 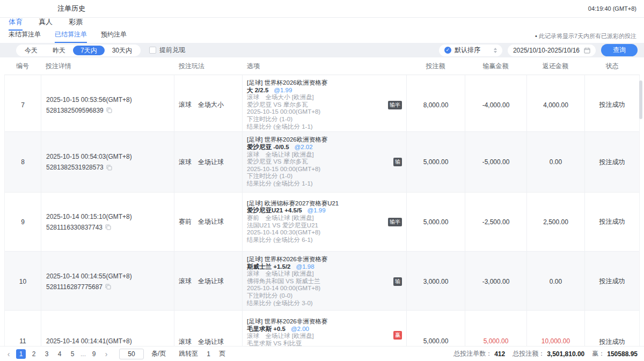 I want to click on bet-time: 2025-10-15 00:53:56(GMT+8), so click(x=110, y=100).